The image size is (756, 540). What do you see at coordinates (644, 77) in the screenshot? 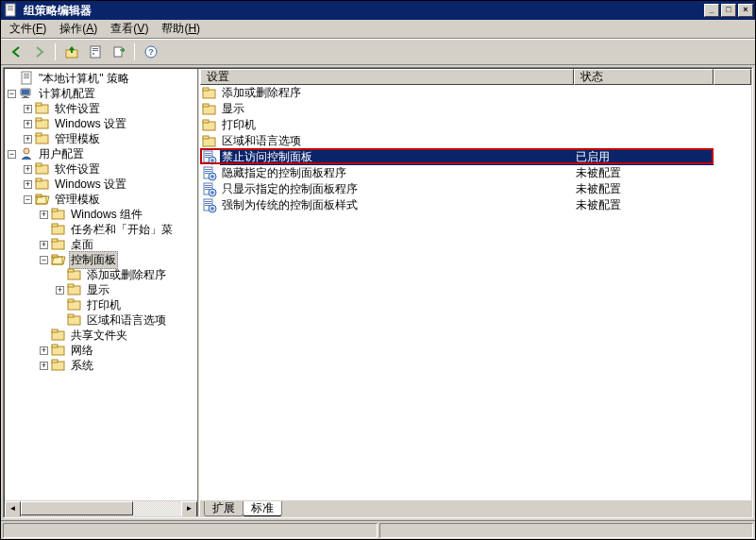
I see `col-header-state: 状态` at bounding box center [644, 77].